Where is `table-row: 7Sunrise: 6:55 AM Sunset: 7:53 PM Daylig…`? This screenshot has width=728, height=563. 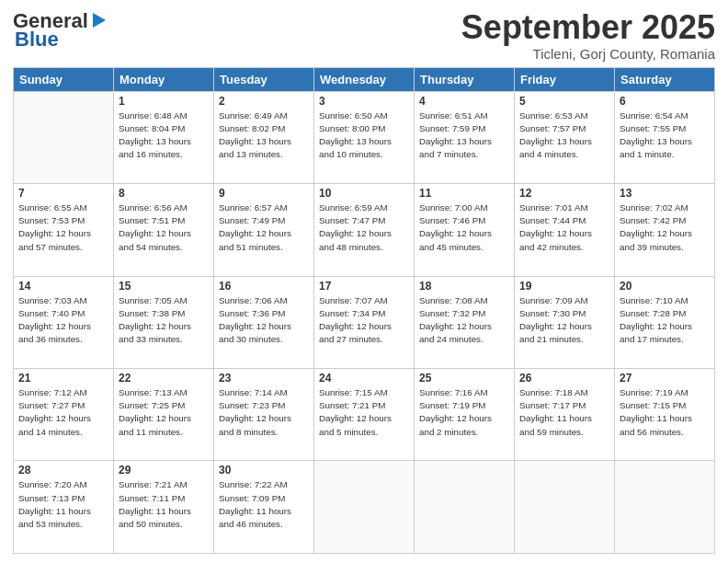
table-row: 7Sunrise: 6:55 AM Sunset: 7:53 PM Daylig… is located at coordinates (64, 230).